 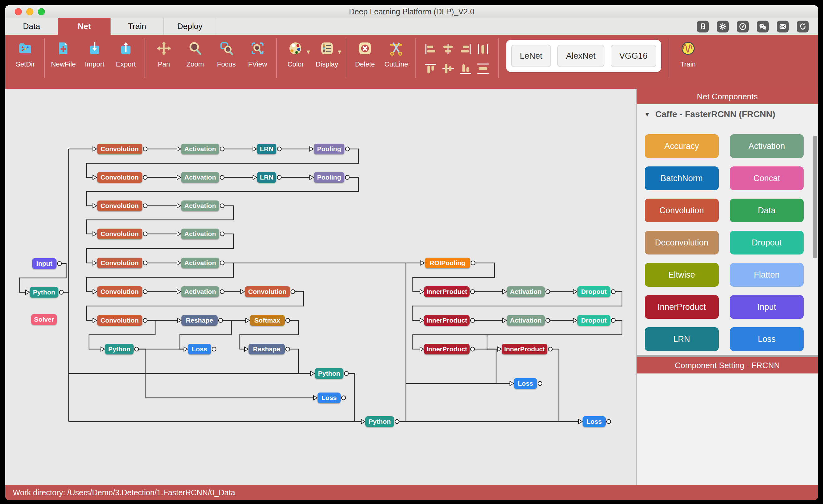 What do you see at coordinates (41, 12) in the screenshot?
I see `maximize-button` at bounding box center [41, 12].